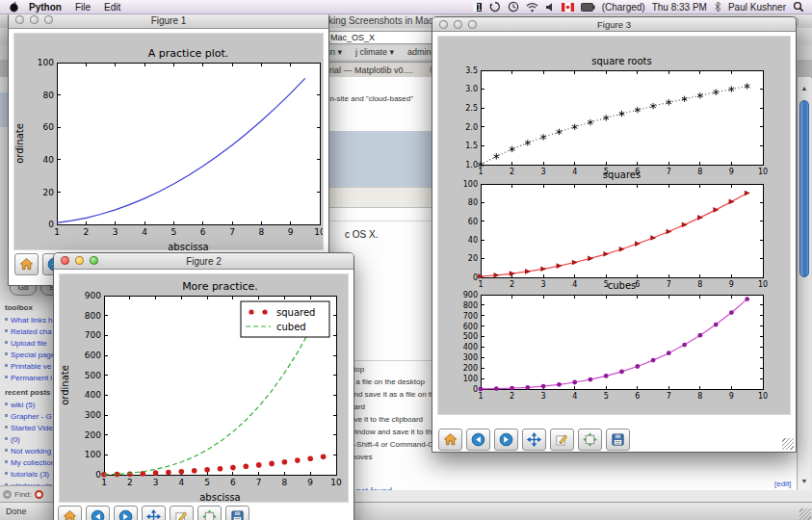 This screenshot has height=520, width=812. Describe the element at coordinates (680, 8) in the screenshot. I see `menu-clock: Thu 8:33 PM` at that location.